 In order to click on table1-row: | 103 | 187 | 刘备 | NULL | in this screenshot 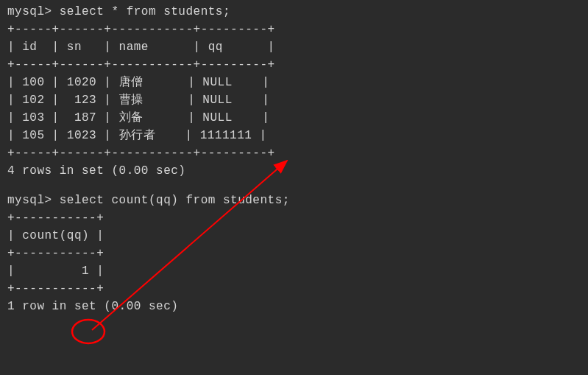, I will do `click(294, 118)`.